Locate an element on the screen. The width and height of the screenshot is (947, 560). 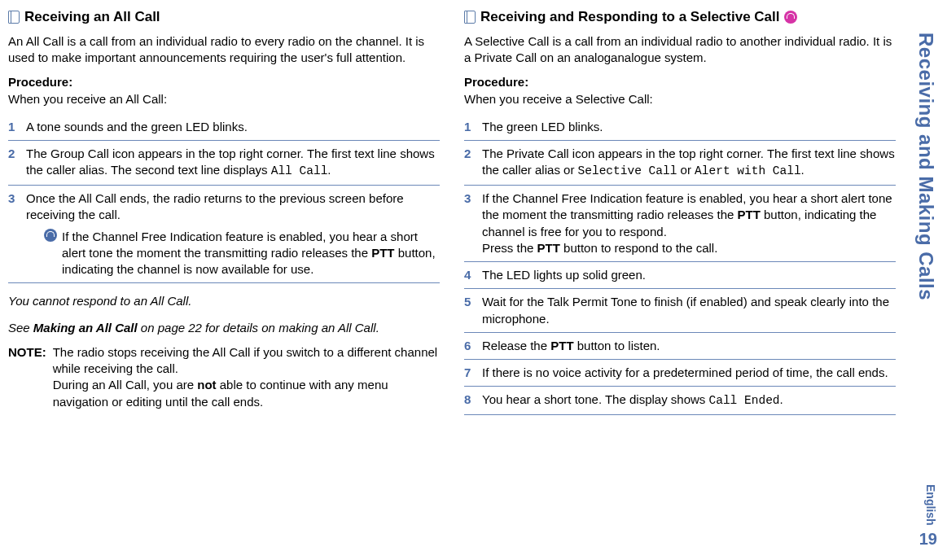
heading-text: Receiving an All Call is located at coordinates (93, 18).